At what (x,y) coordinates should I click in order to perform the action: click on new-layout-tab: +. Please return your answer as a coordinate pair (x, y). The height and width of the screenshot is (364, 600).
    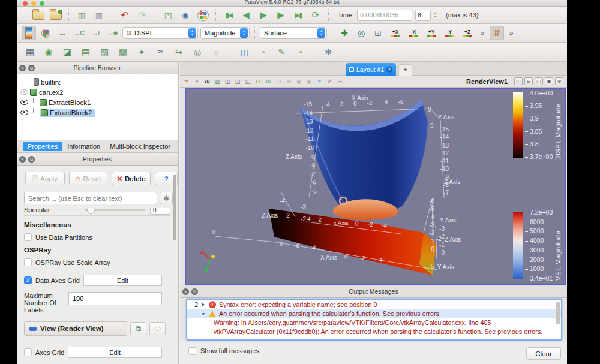
    Looking at the image, I should click on (406, 70).